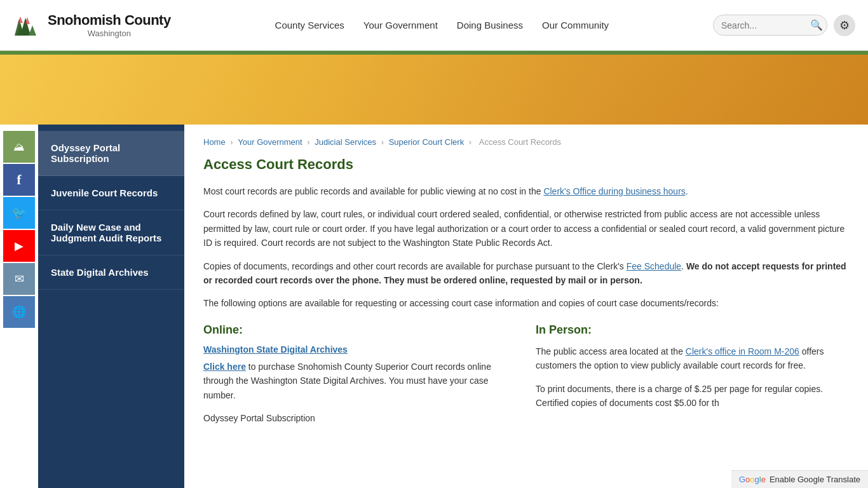 The width and height of the screenshot is (868, 488). Describe the element at coordinates (526, 303) in the screenshot. I see `para-4: The following options are available for …` at that location.